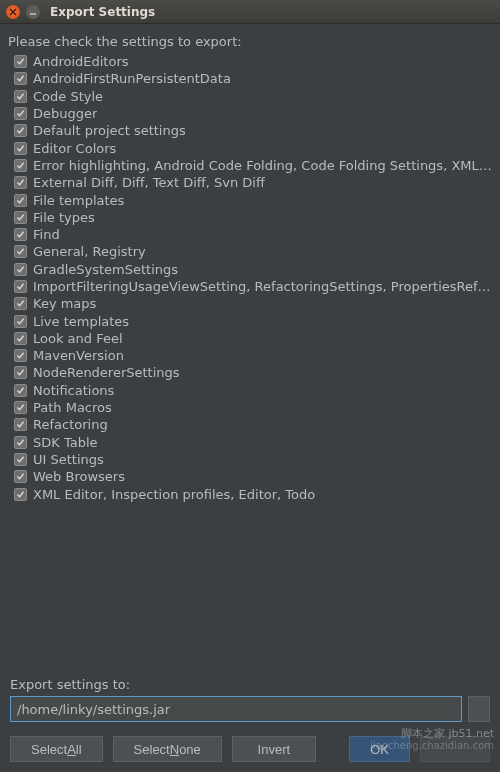 The height and width of the screenshot is (772, 500). Describe the element at coordinates (66, 442) in the screenshot. I see `settings-item-label: SDK Table` at that location.